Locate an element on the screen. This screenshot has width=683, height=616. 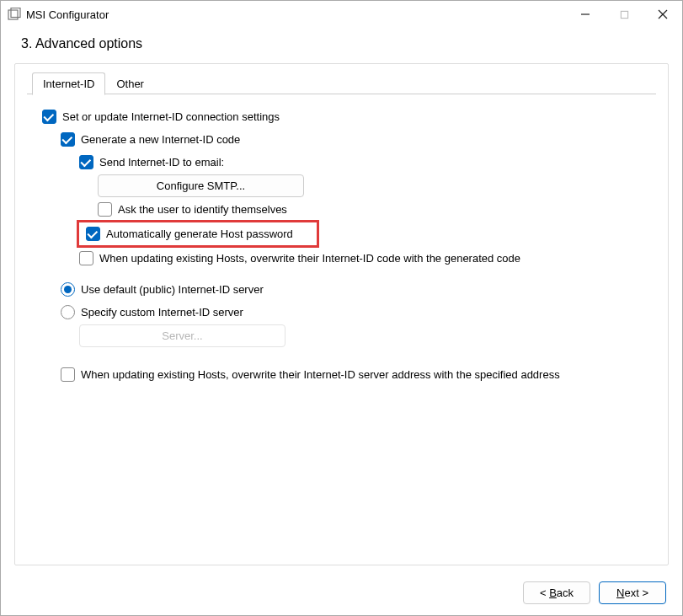
wizard-footer: < Back Next > is located at coordinates (595, 593).